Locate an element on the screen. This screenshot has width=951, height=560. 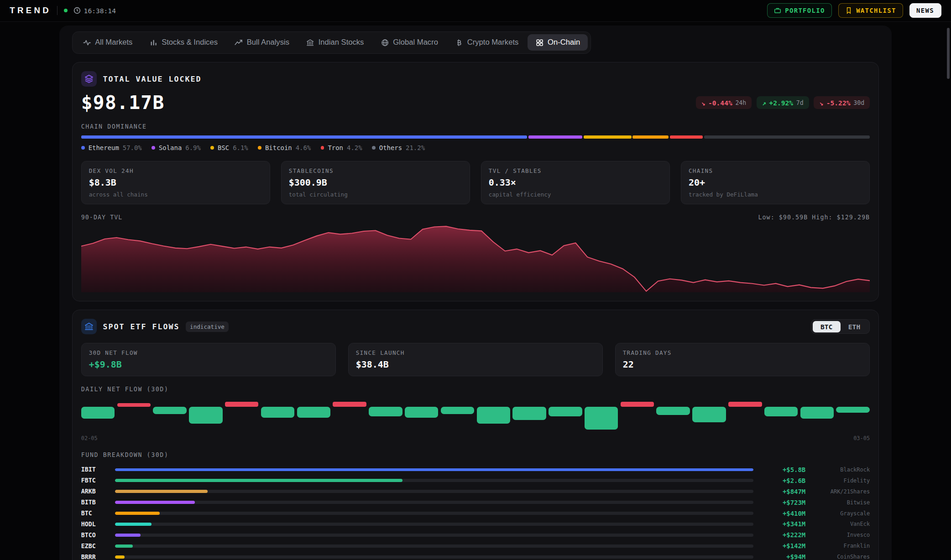
stat-dex-volume: DEX VOL 24H $8.3B across all chains is located at coordinates (176, 182).